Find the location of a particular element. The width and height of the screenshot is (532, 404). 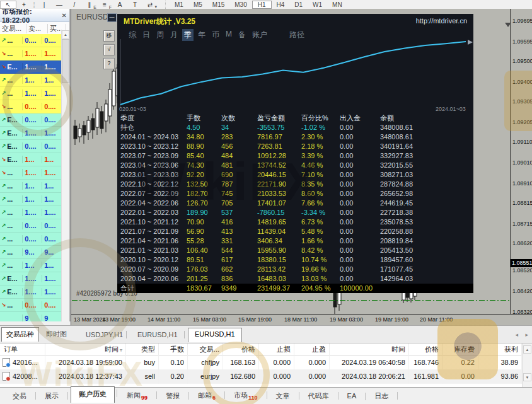

market-watch-row: 9 9 is located at coordinates (30, 316).